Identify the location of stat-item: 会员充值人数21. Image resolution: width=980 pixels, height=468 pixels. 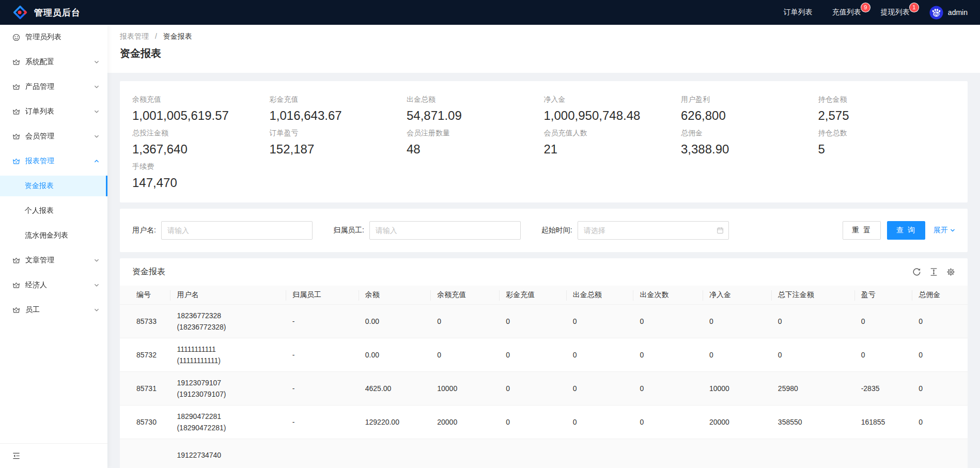
(613, 143).